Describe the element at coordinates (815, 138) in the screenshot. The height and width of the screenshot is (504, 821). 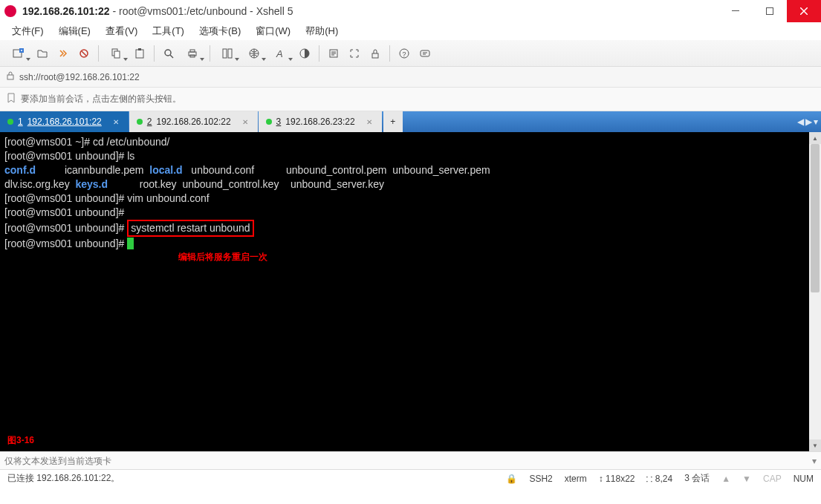
I see `scroll-up-icon: ▲` at that location.